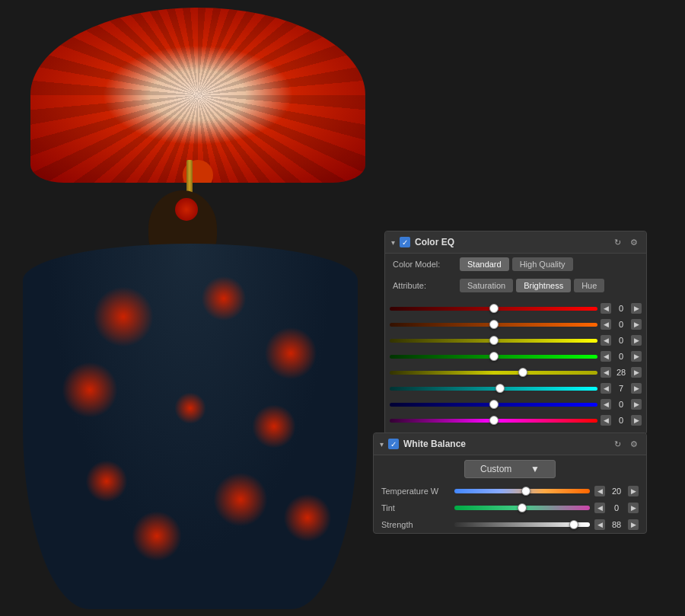 This screenshot has height=616, width=685. Describe the element at coordinates (493, 340) in the screenshot. I see `color-eq-track-yellow` at that location.